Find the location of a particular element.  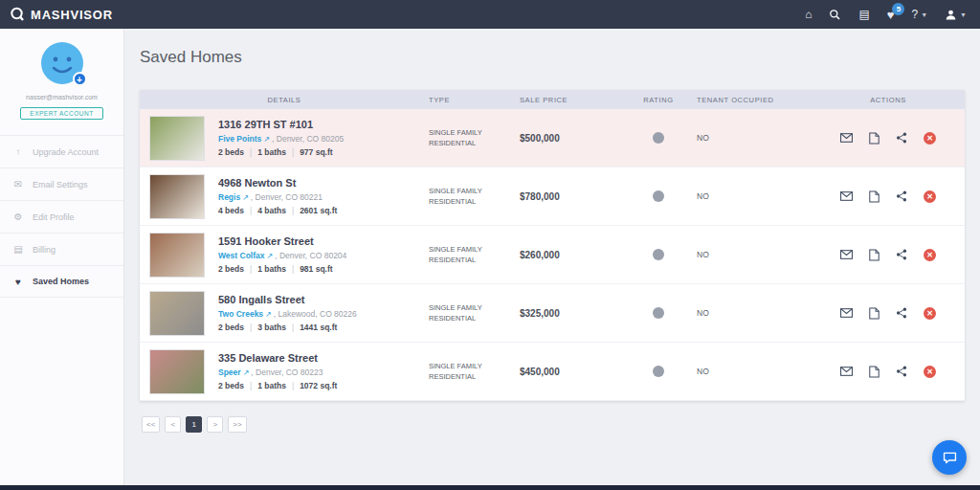

sidebar-item-billing: ▤ Billing is located at coordinates (61, 249).